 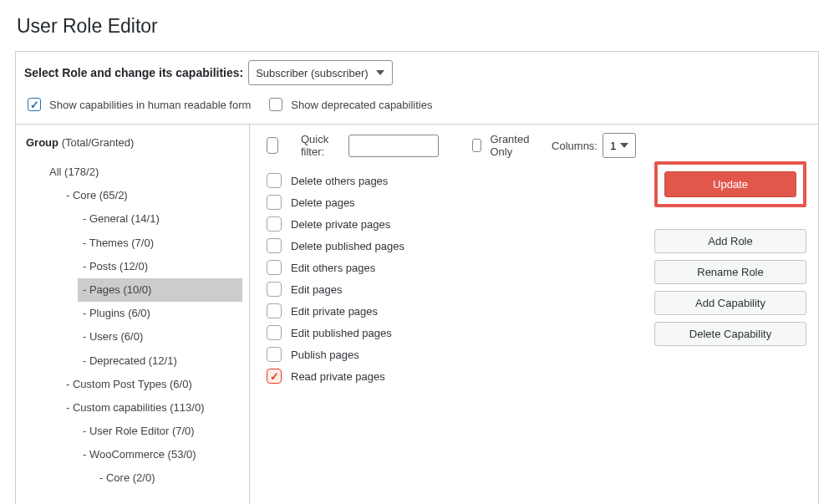 I want to click on filter-row: Quick filter: Granted Only Columns: 1, so click(x=450, y=145).